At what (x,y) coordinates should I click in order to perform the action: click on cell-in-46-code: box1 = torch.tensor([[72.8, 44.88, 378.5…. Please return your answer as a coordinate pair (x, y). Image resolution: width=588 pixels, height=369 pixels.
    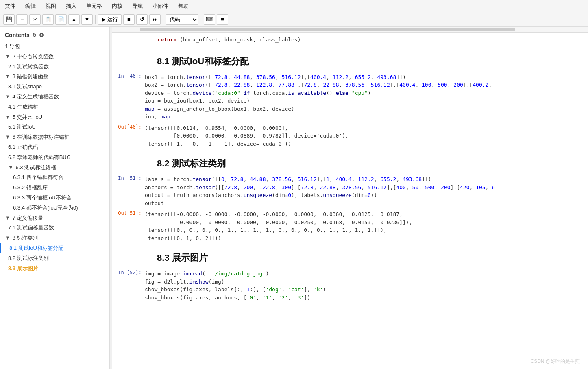
    Looking at the image, I should click on (366, 97).